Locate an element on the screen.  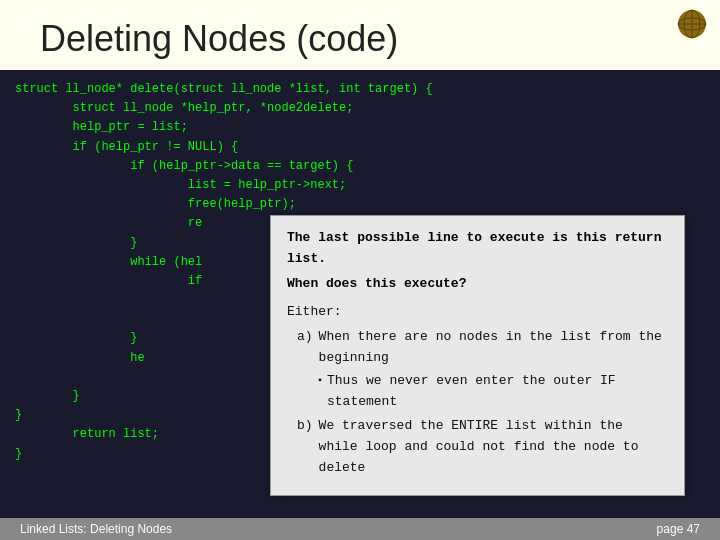
item-b-text: We traversed the ENTIRE list within the … is located at coordinates (494, 447).